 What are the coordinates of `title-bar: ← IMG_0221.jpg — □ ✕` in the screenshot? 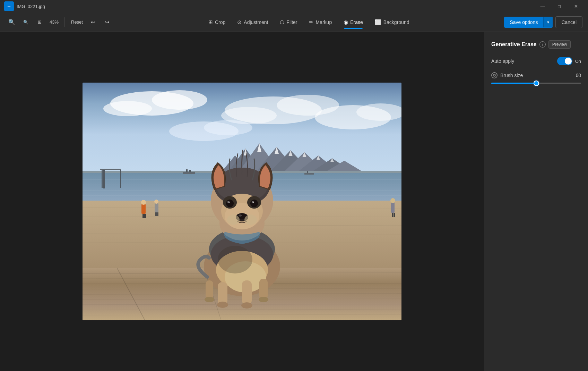 It's located at (294, 6).